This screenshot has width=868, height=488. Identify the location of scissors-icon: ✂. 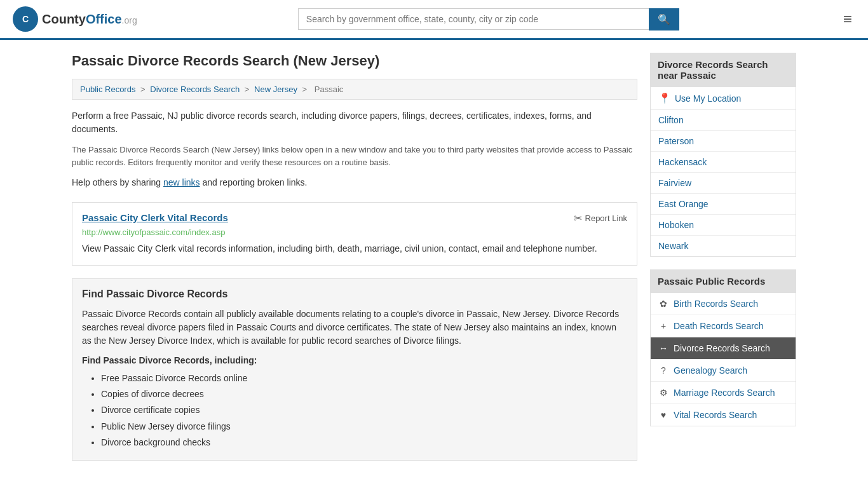
(578, 219).